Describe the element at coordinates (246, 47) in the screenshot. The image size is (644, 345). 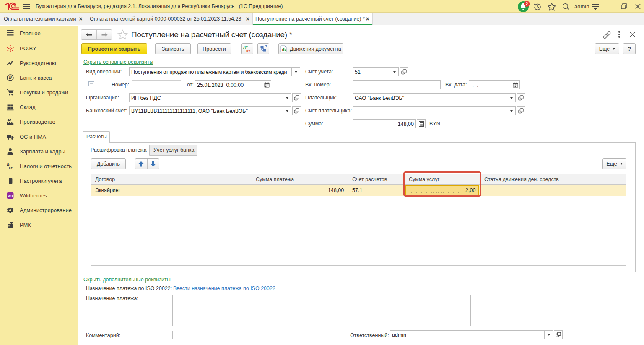
I see `svg-text: Дт` at that location.